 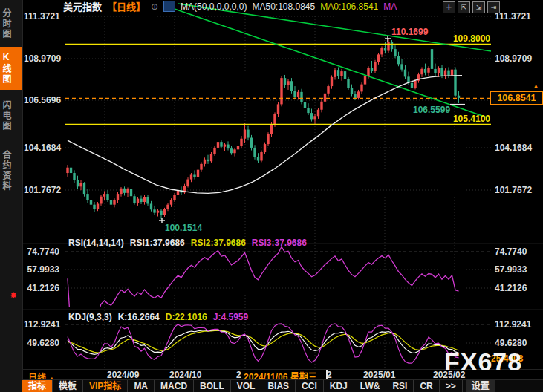 What do you see at coordinates (174, 386) in the screenshot?
I see `tab-macd: MACD` at bounding box center [174, 386].